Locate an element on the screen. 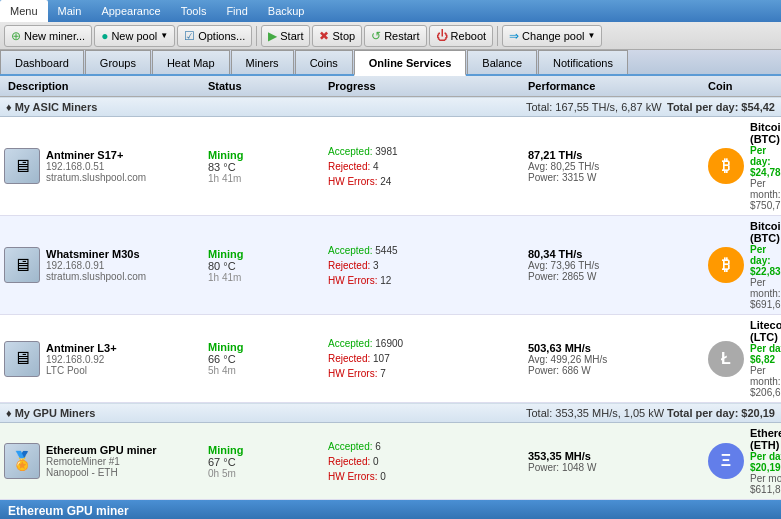  rejected-value: 4 is located at coordinates (376, 166).